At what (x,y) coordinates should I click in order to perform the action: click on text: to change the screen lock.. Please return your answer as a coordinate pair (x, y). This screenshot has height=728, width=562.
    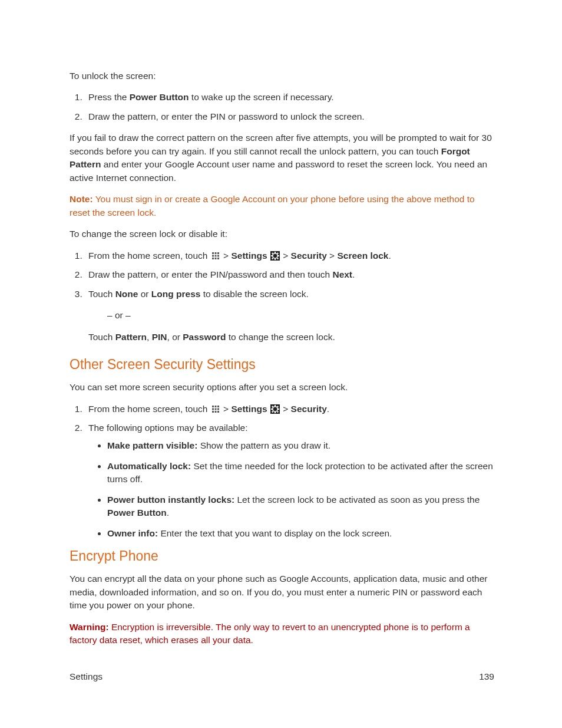
    Looking at the image, I should click on (280, 337).